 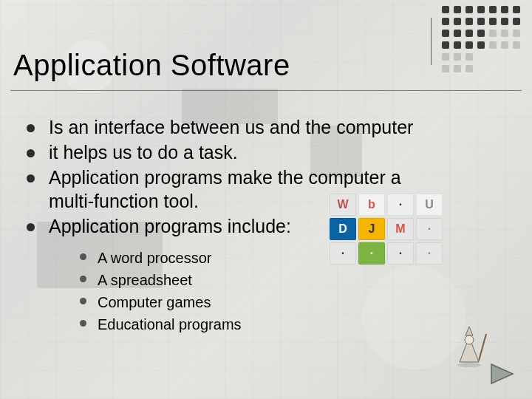 What do you see at coordinates (155, 258) in the screenshot?
I see `list-item-text: A word processor` at bounding box center [155, 258].